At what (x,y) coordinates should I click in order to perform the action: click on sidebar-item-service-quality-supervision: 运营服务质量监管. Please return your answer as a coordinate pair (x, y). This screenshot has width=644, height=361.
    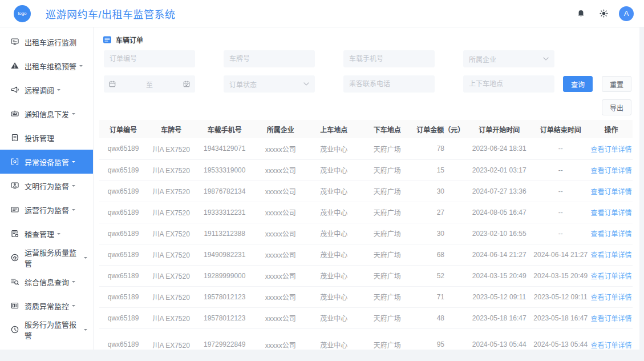
    Looking at the image, I should click on (47, 258).